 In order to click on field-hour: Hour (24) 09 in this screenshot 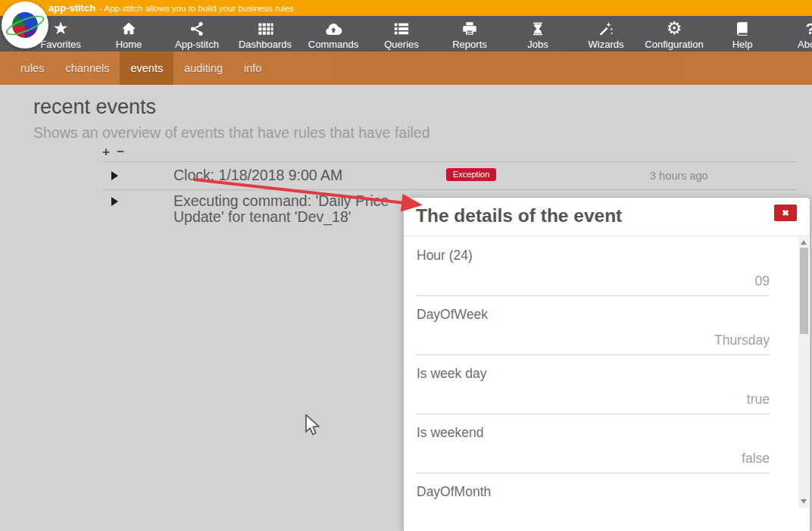, I will do `click(593, 267)`.